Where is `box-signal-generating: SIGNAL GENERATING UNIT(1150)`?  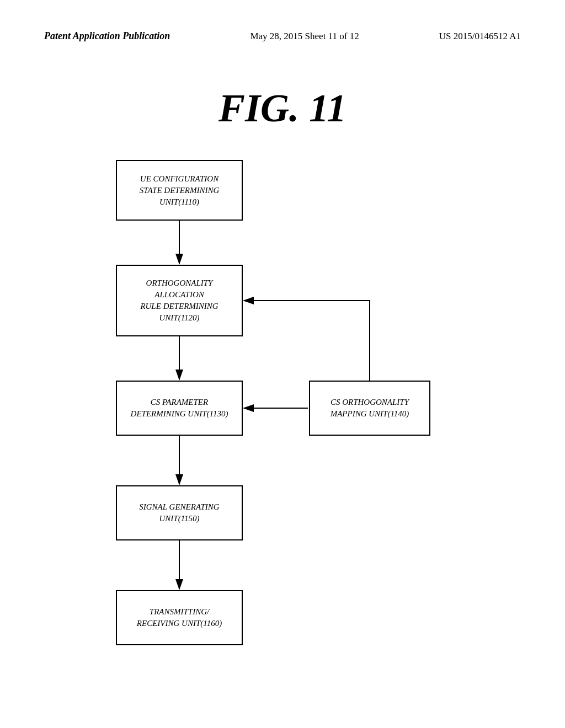 box-signal-generating: SIGNAL GENERATING UNIT(1150) is located at coordinates (179, 513).